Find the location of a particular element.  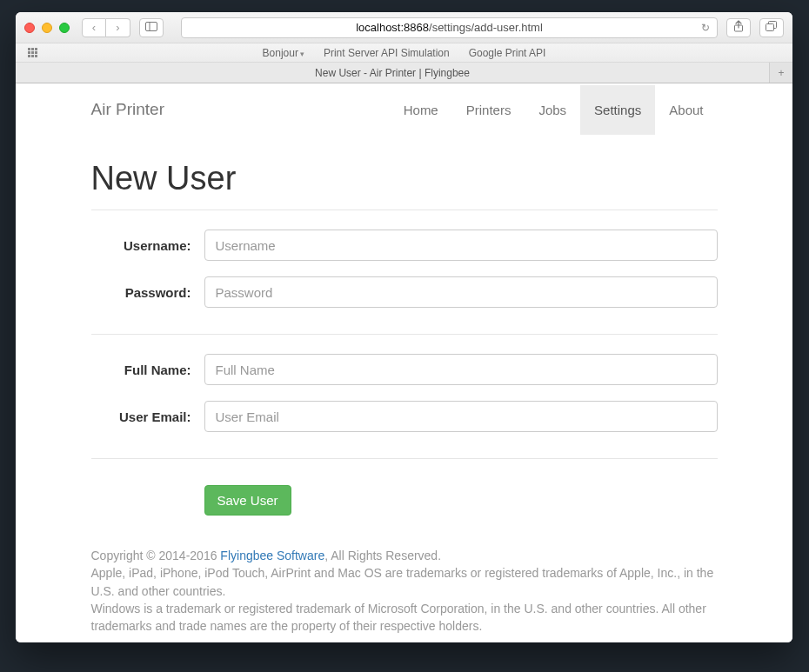

tab-strip: New User - Air Printer | Flyingbee + is located at coordinates (404, 73).